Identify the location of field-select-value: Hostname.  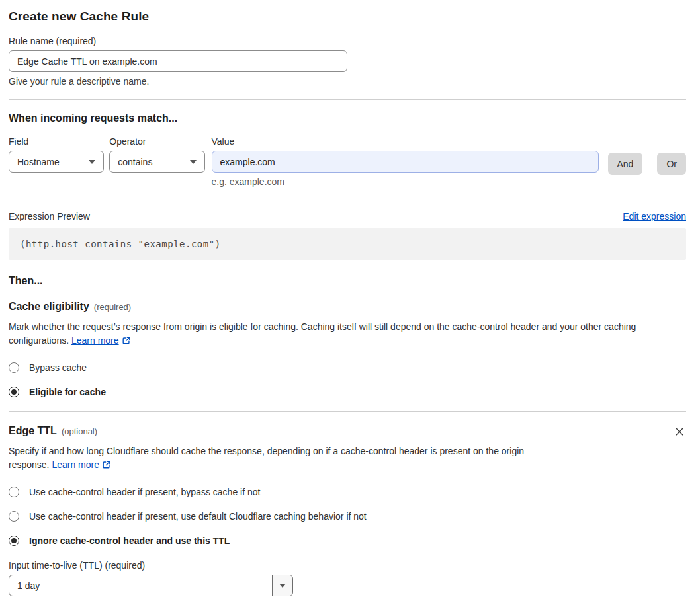
(38, 162).